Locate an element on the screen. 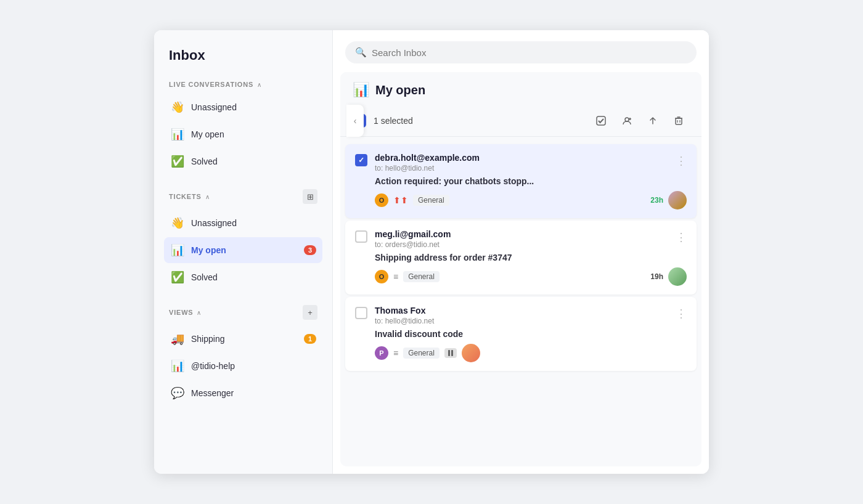  sidebar-item-tickets-my-open: 📊 My open 3 is located at coordinates (243, 250).